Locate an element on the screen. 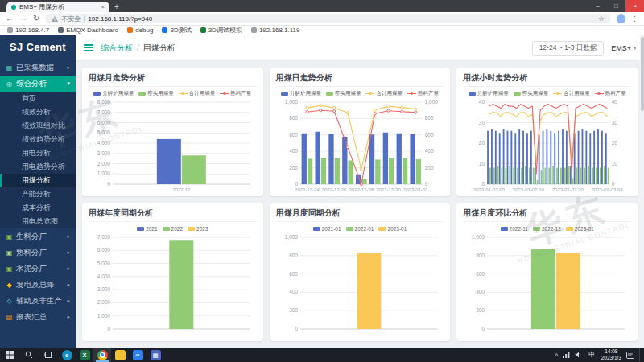 The image size is (644, 362). show-desktop-button is located at coordinates (641, 355).